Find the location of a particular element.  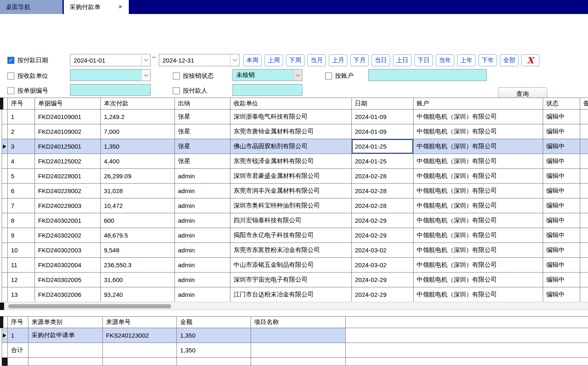

cell-source-type: 采购付款申请单 is located at coordinates (65, 336).